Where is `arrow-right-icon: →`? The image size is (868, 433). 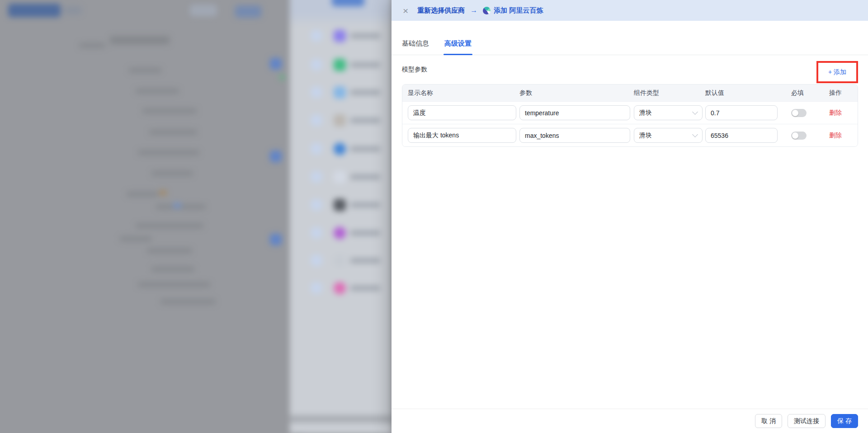
arrow-right-icon: → is located at coordinates (474, 10).